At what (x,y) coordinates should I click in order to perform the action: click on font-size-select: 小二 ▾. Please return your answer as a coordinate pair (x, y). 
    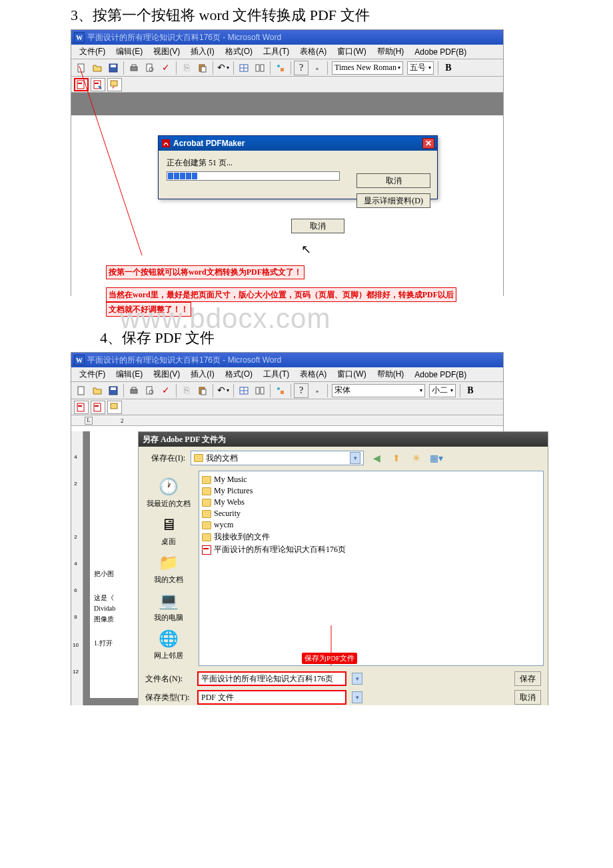
    Looking at the image, I should click on (442, 391).